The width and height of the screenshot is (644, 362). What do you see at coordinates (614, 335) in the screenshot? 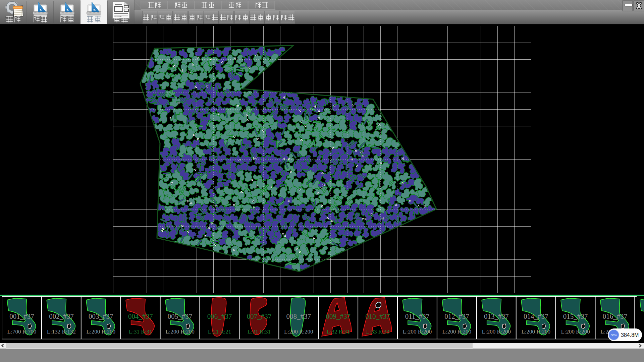
I see `svg-text: 38%` at bounding box center [614, 335].